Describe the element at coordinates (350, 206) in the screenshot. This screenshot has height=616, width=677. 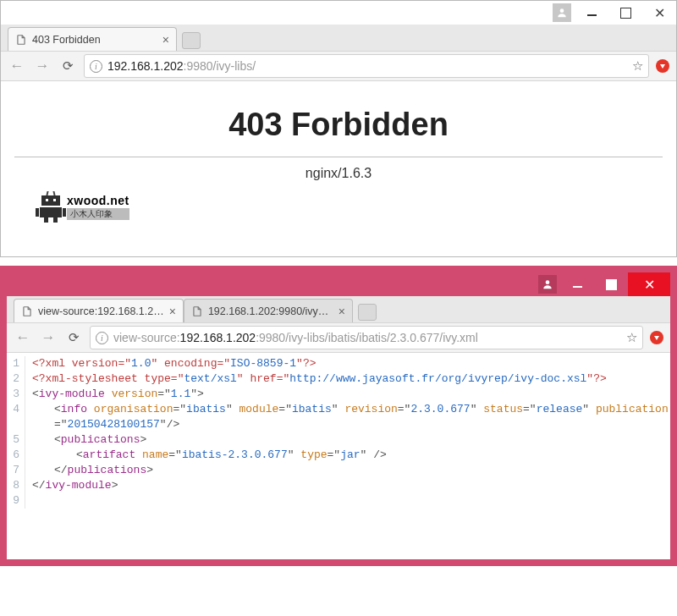
I see `watermark-logo: xwood.net 小木人印象` at that location.